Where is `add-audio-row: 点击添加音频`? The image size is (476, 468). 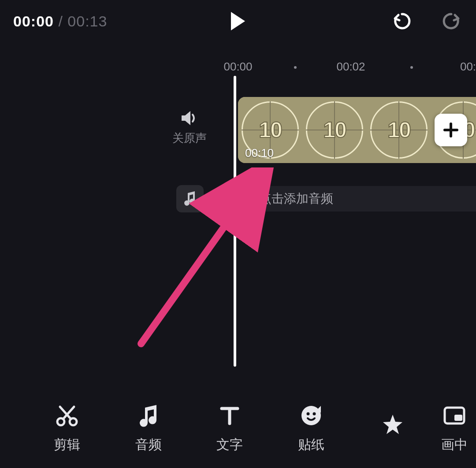 add-audio-row: 点击添加音频 is located at coordinates (357, 199).